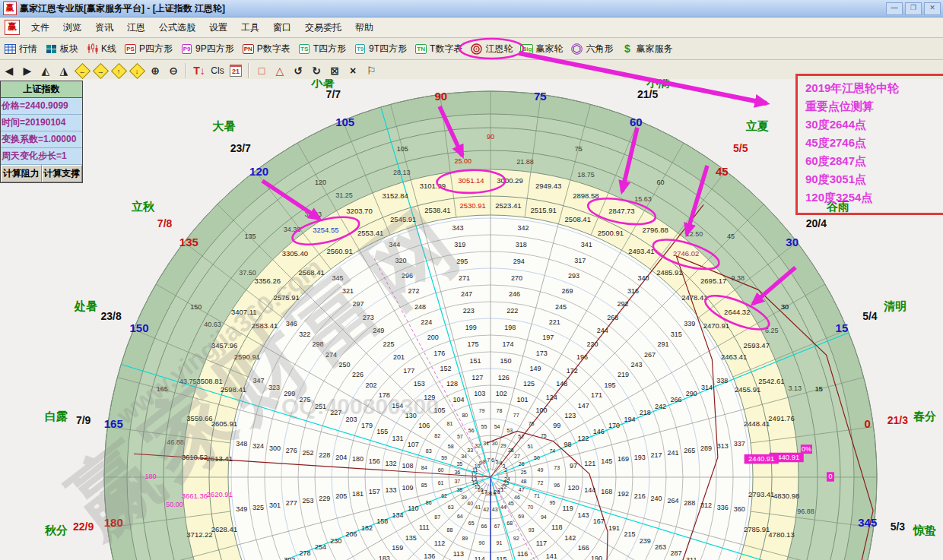  What do you see at coordinates (501, 558) in the screenshot?
I see `svg-text: 115` at bounding box center [501, 558].